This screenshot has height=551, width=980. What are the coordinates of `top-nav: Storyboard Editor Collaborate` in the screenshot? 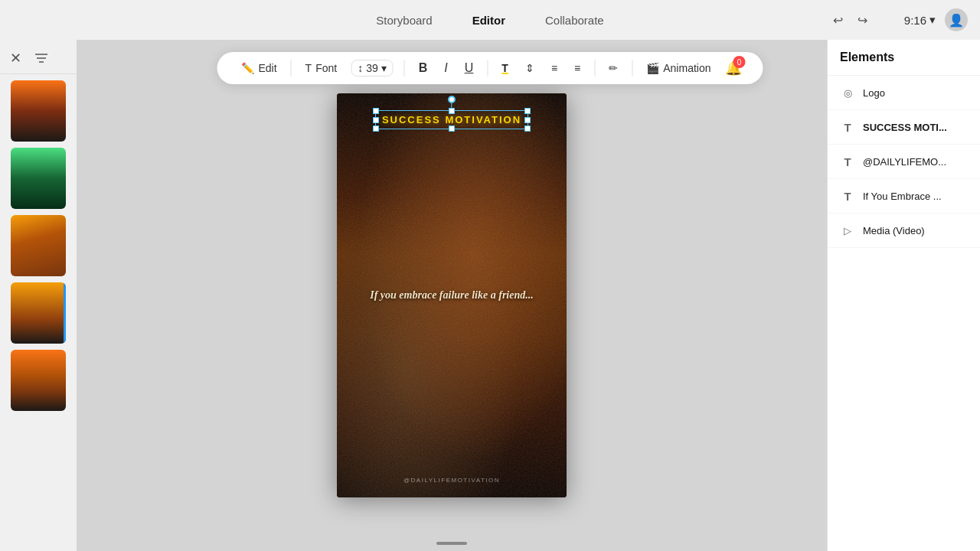 It's located at (490, 20).